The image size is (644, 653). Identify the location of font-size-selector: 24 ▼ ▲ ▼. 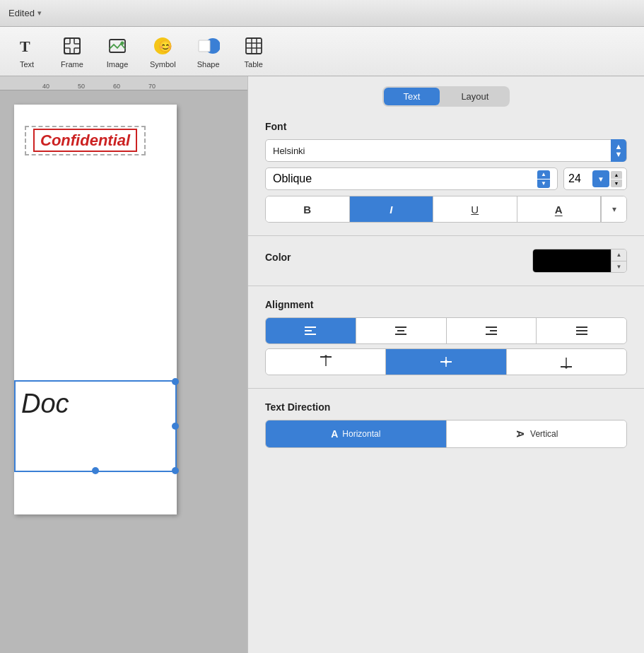
(595, 179).